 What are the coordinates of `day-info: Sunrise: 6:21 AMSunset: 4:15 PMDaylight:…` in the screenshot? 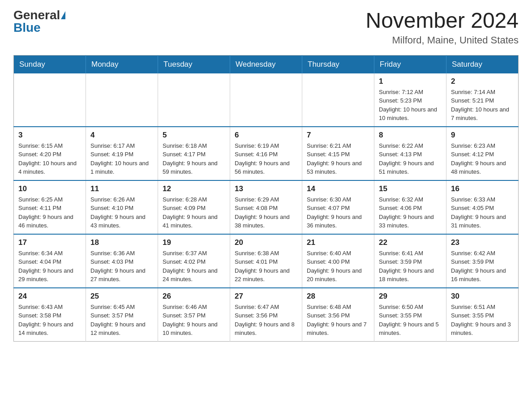 It's located at (338, 159).